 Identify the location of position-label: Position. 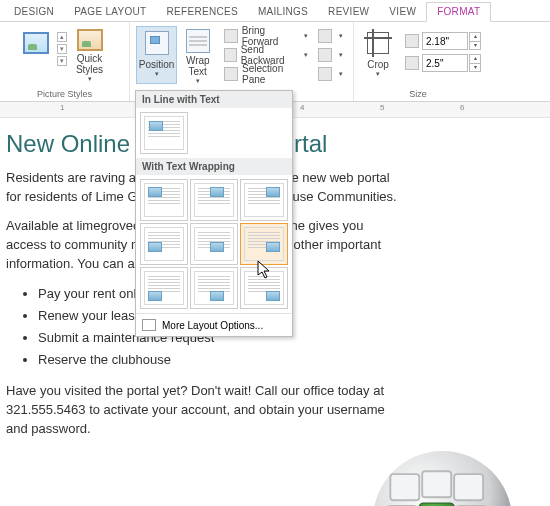
(157, 64).